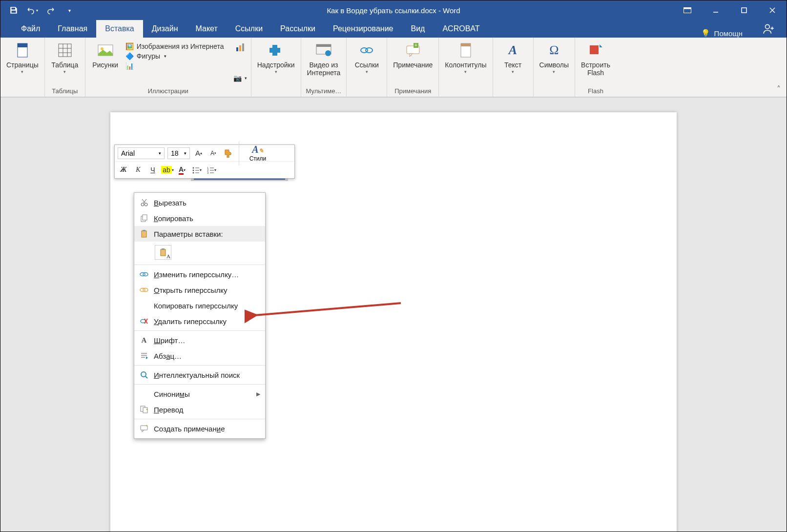 This screenshot has width=787, height=532. What do you see at coordinates (276, 65) in the screenshot?
I see `addins-label: Надстройки` at bounding box center [276, 65].